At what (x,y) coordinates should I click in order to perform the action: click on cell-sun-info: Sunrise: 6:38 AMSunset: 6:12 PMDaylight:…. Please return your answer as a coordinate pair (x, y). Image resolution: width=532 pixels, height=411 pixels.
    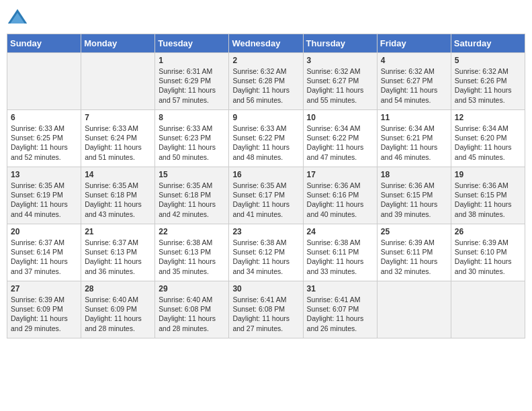
    Looking at the image, I should click on (266, 257).